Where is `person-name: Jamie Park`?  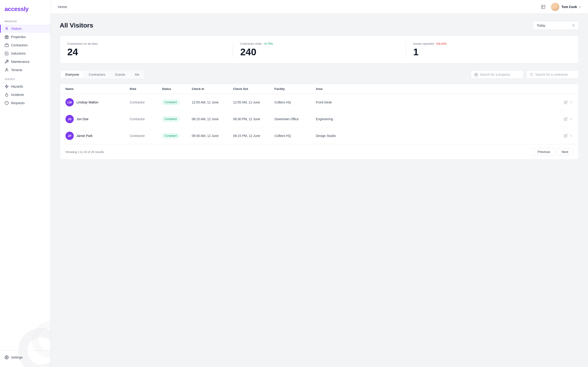
person-name: Jamie Park is located at coordinates (85, 136).